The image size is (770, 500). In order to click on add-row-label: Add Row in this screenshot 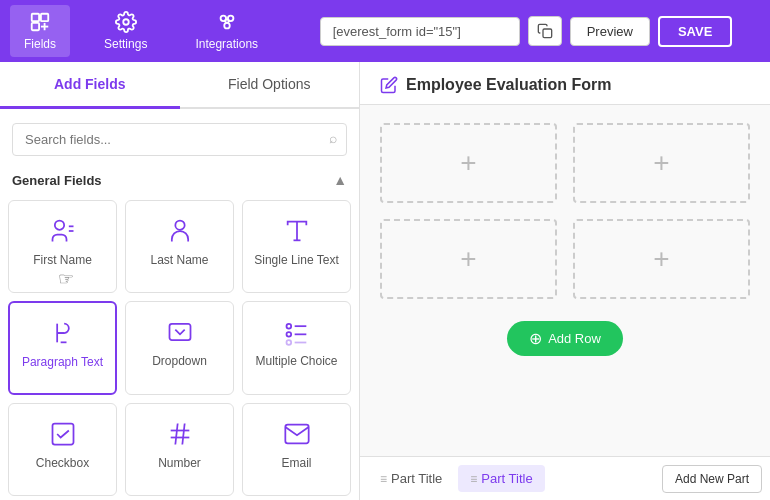, I will do `click(574, 338)`.